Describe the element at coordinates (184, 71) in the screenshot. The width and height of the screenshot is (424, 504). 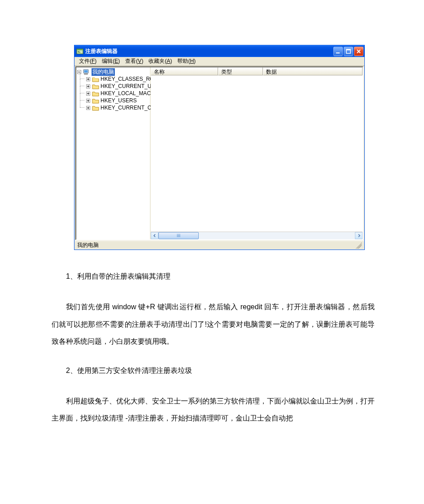
I see `col-name: 名称` at that location.